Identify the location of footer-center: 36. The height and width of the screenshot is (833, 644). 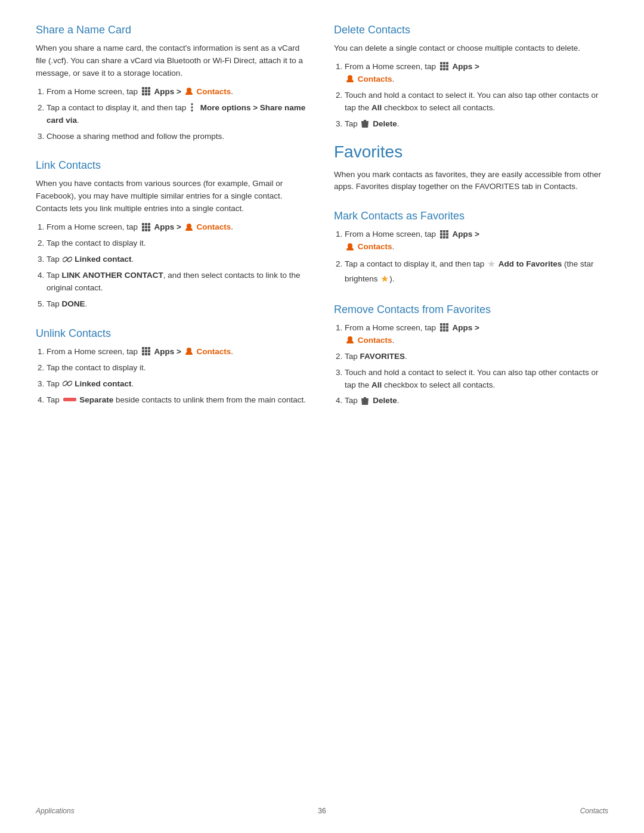
(322, 811).